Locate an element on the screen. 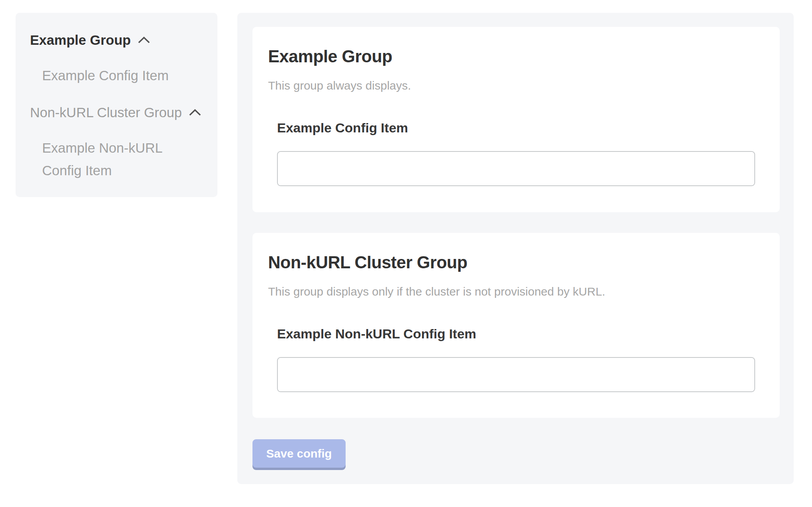 This screenshot has width=812, height=507. example-config-item-input is located at coordinates (516, 169).